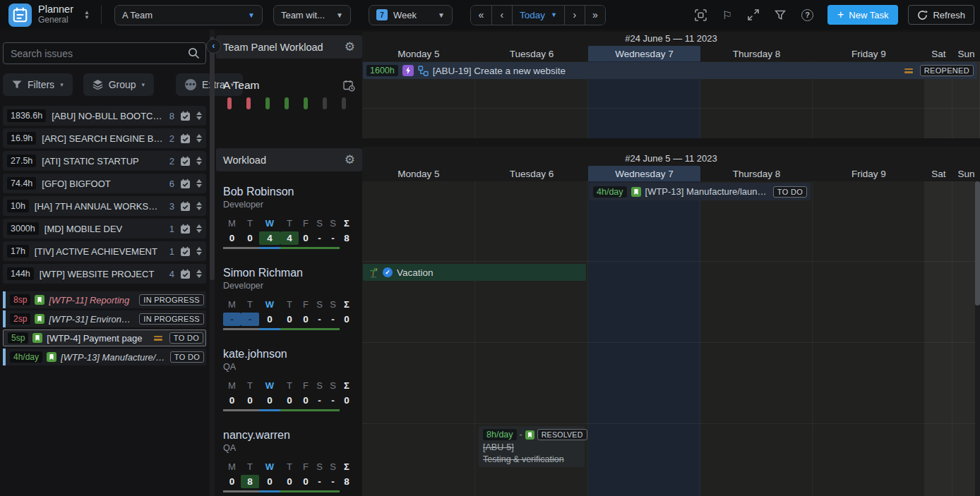 This screenshot has height=496, width=980. Describe the element at coordinates (325, 103) in the screenshot. I see `load-bar-sat` at that location.